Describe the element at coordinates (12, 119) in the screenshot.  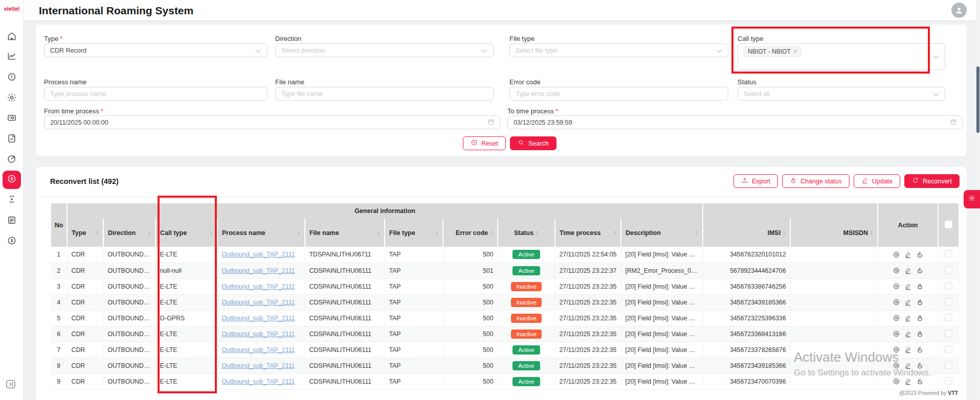
I see `sidebar-item-monitor` at that location.